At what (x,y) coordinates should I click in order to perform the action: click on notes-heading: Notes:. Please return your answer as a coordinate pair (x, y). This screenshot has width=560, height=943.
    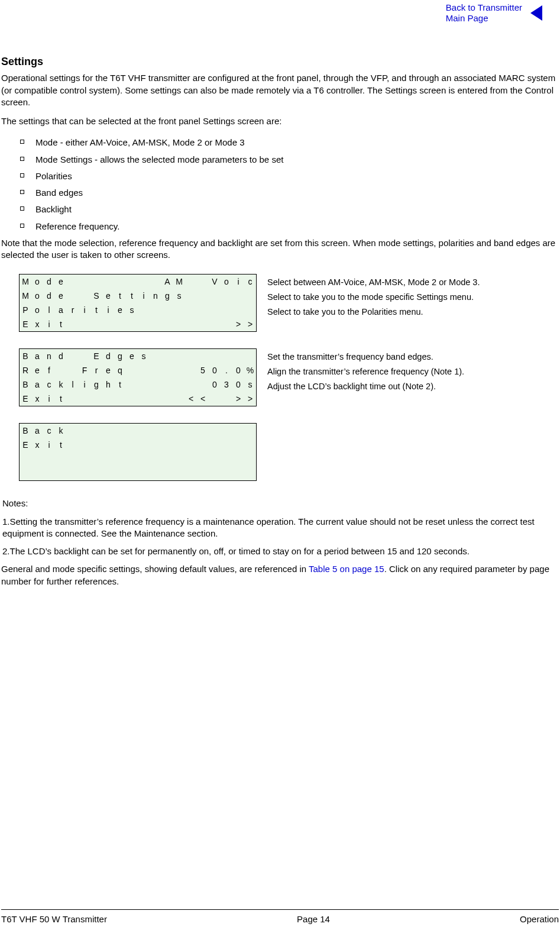
    Looking at the image, I should click on (280, 503).